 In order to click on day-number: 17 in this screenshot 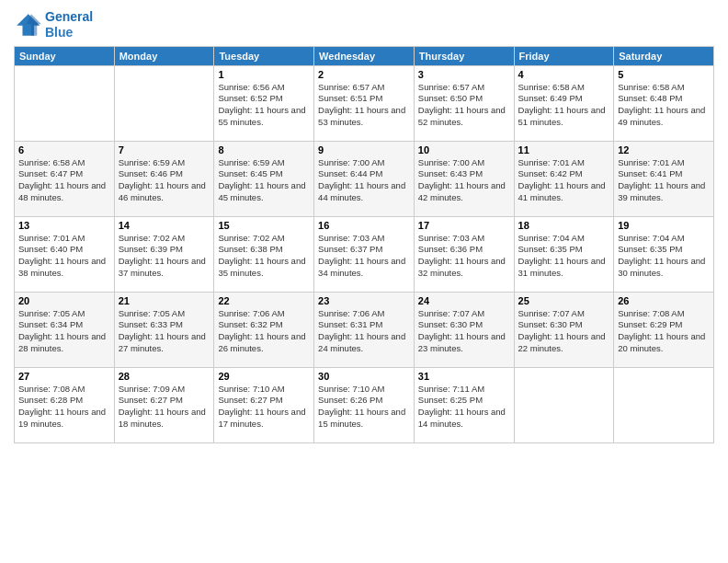, I will do `click(464, 225)`.